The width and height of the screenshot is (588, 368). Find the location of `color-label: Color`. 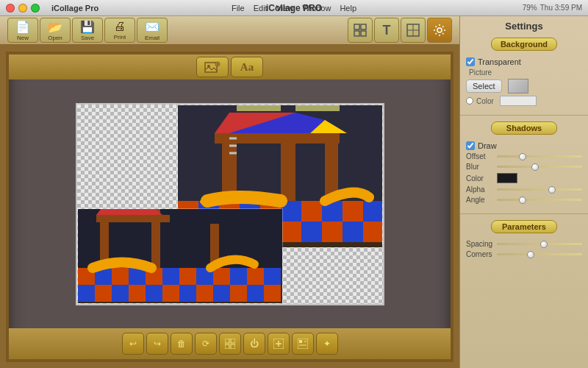

color-label: Color is located at coordinates (485, 102).